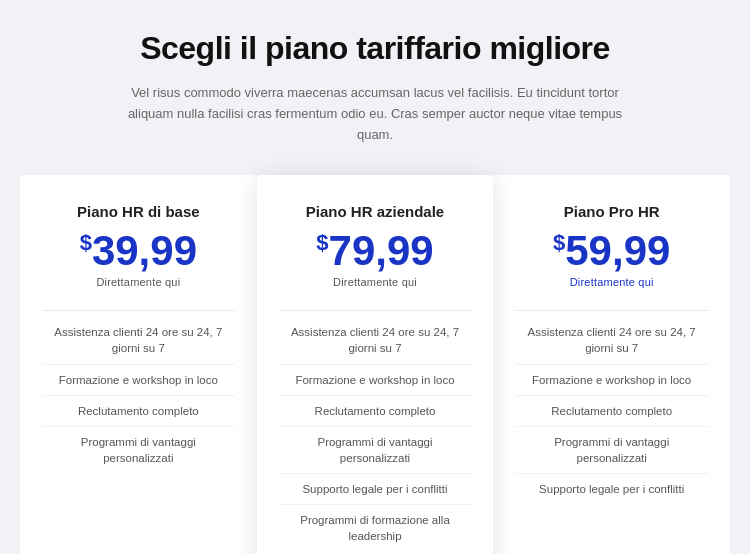  What do you see at coordinates (612, 434) in the screenshot?
I see `plan-features-pro: Assistenza clienti 24 ore su 24, 7 giorn…` at bounding box center [612, 434].